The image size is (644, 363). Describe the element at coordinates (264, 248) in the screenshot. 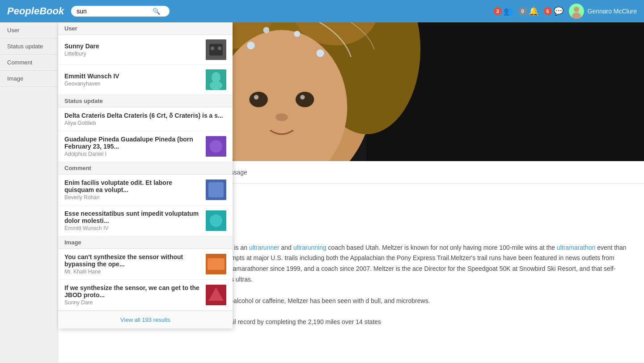

I see `bio-link-ultrarunner: ultrarunner` at that location.